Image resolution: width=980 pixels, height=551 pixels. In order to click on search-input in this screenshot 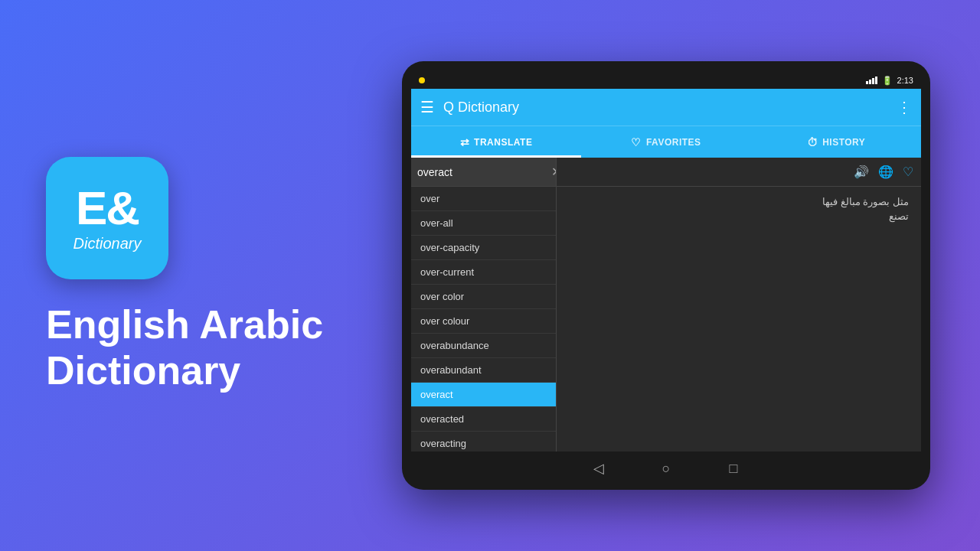, I will do `click(484, 172)`.